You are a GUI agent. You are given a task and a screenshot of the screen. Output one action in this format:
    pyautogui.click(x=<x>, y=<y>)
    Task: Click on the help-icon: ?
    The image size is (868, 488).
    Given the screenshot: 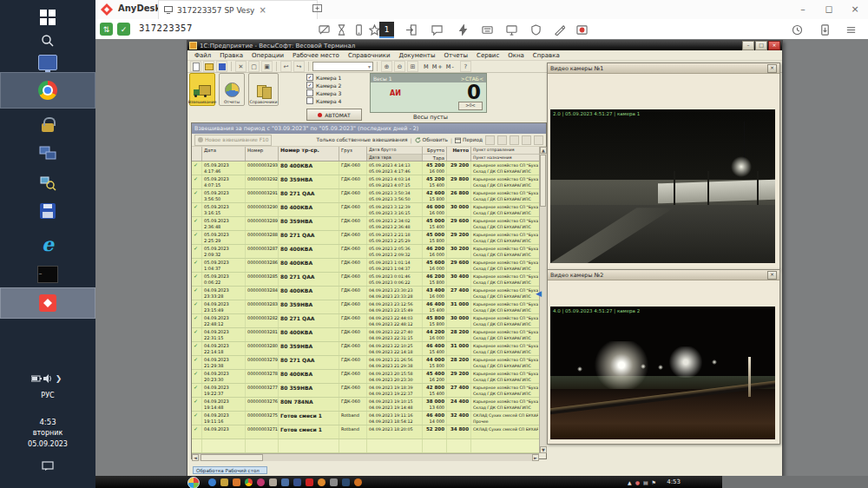 What is the action you would take?
    pyautogui.click(x=465, y=66)
    